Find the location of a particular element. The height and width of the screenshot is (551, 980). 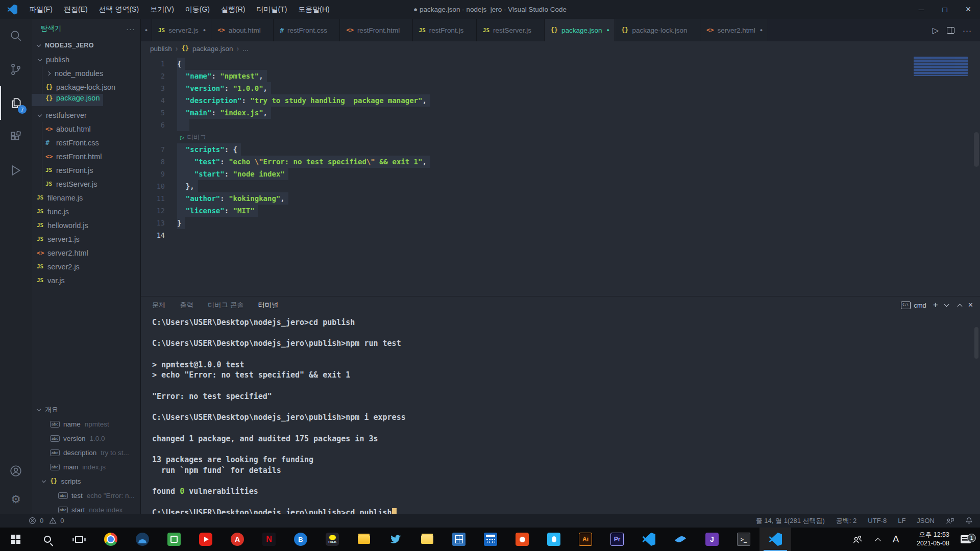

file-explorer is located at coordinates (364, 539).